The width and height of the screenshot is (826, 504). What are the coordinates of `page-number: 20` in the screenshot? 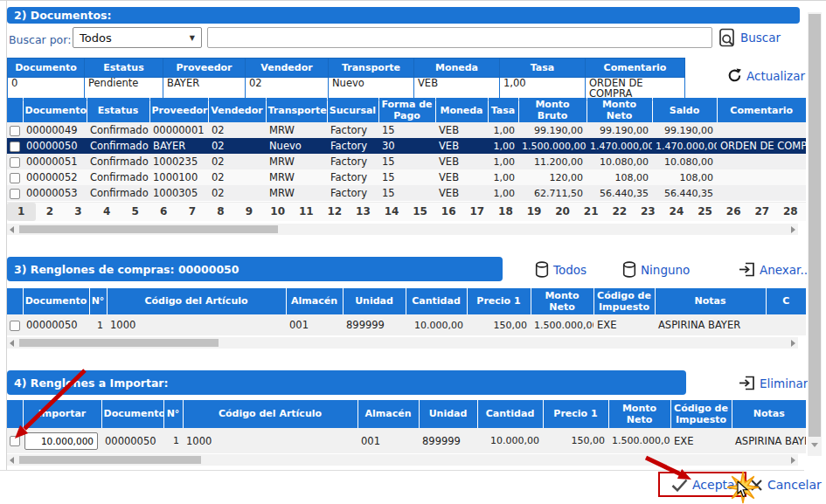 It's located at (563, 211).